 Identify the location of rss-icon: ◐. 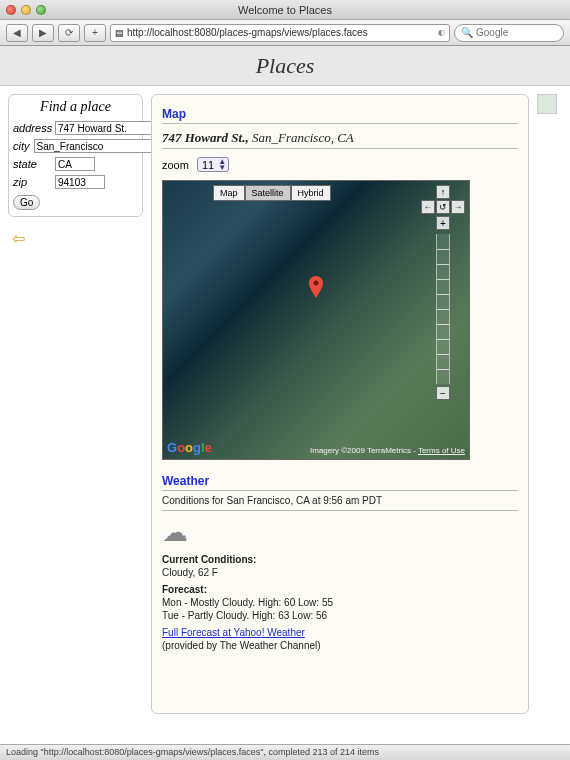
(442, 32).